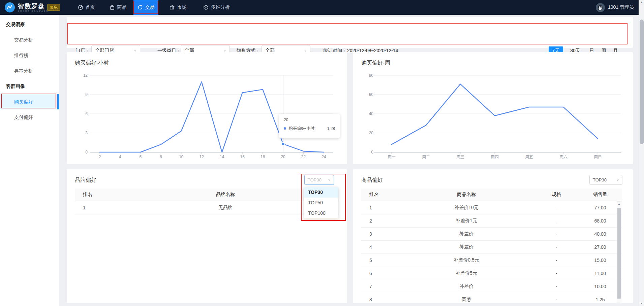 This screenshot has height=306, width=644. What do you see at coordinates (466, 300) in the screenshot?
I see `table-cell: 圆葱` at bounding box center [466, 300].